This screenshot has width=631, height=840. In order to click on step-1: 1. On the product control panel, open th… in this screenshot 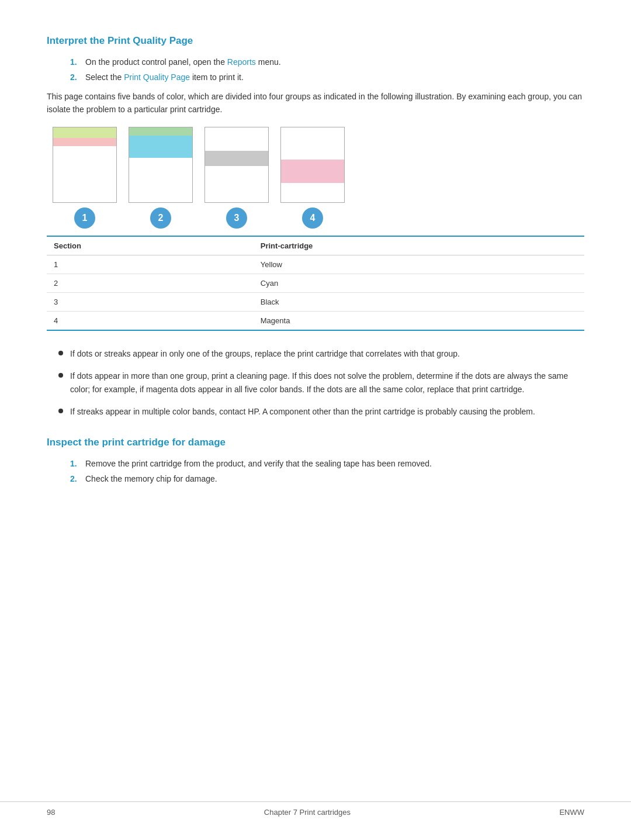, I will do `click(327, 62)`.